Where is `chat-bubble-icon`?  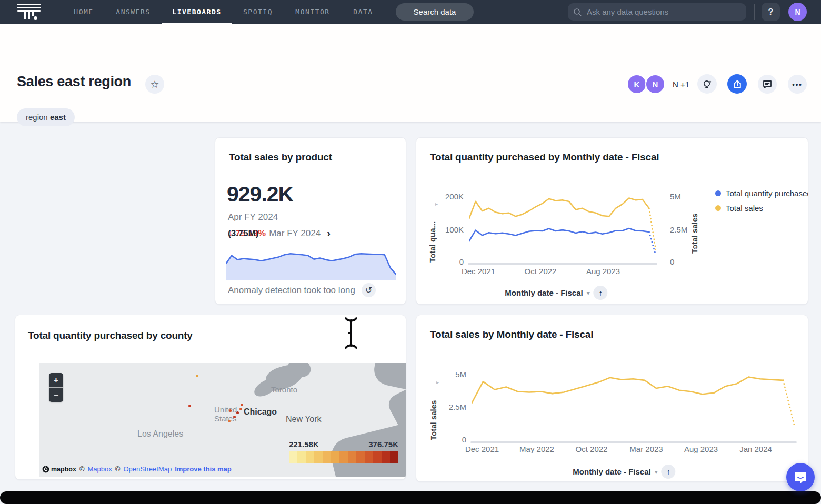
chat-bubble-icon is located at coordinates (800, 477).